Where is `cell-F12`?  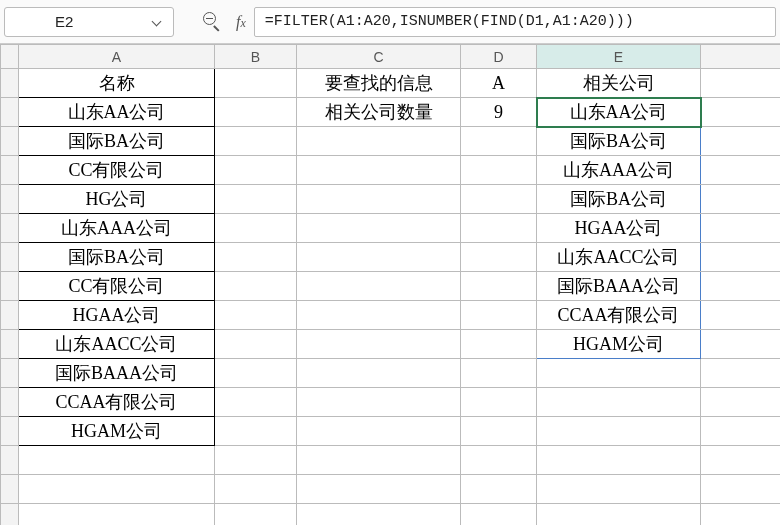
cell-F12 is located at coordinates (741, 402).